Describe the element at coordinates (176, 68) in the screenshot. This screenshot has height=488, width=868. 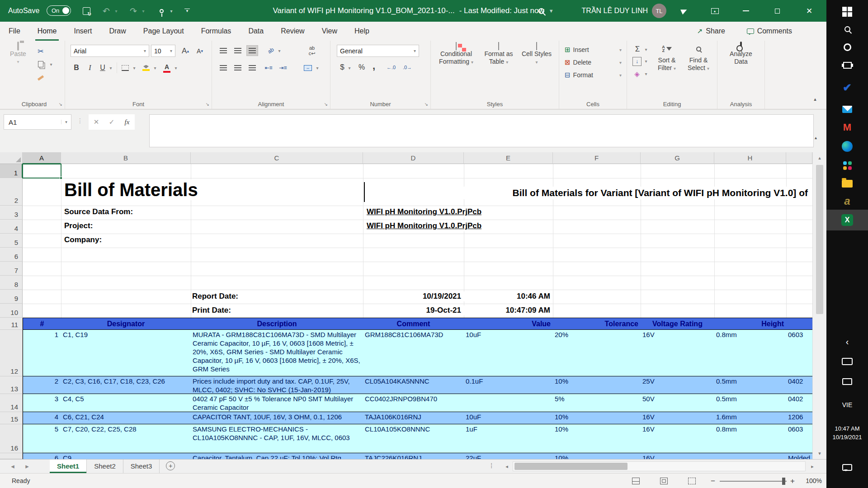
I see `font-color-dropdown: ▾` at that location.